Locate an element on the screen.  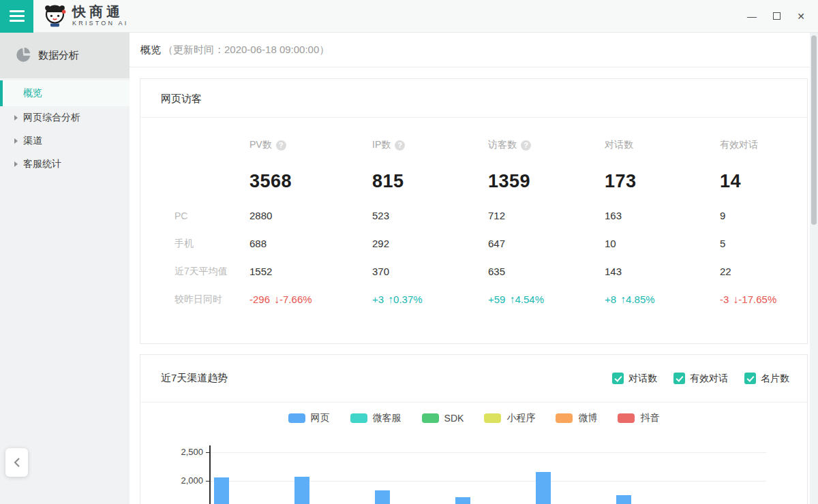
cell-value: 22 is located at coordinates (763, 271).